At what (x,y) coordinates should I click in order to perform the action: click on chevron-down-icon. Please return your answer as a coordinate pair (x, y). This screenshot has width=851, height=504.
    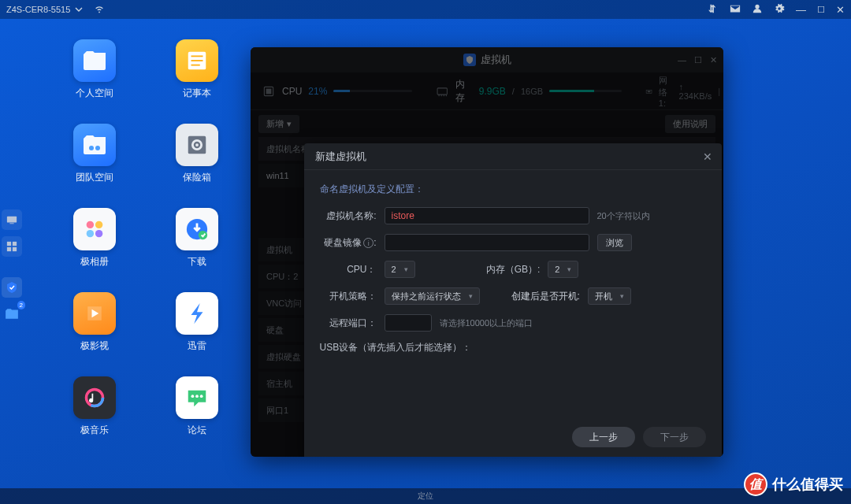
    Looking at the image, I should click on (79, 9).